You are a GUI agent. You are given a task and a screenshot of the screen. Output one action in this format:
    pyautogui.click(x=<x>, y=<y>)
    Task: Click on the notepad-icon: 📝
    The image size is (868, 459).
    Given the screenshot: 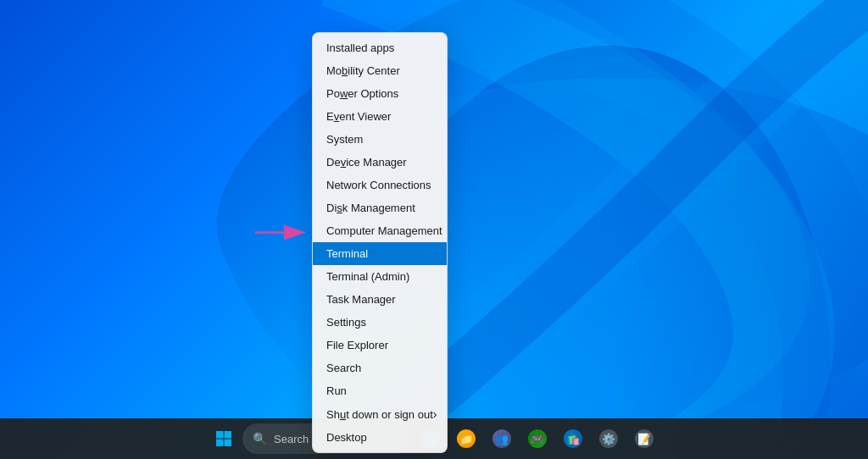 What is the action you would take?
    pyautogui.click(x=644, y=439)
    